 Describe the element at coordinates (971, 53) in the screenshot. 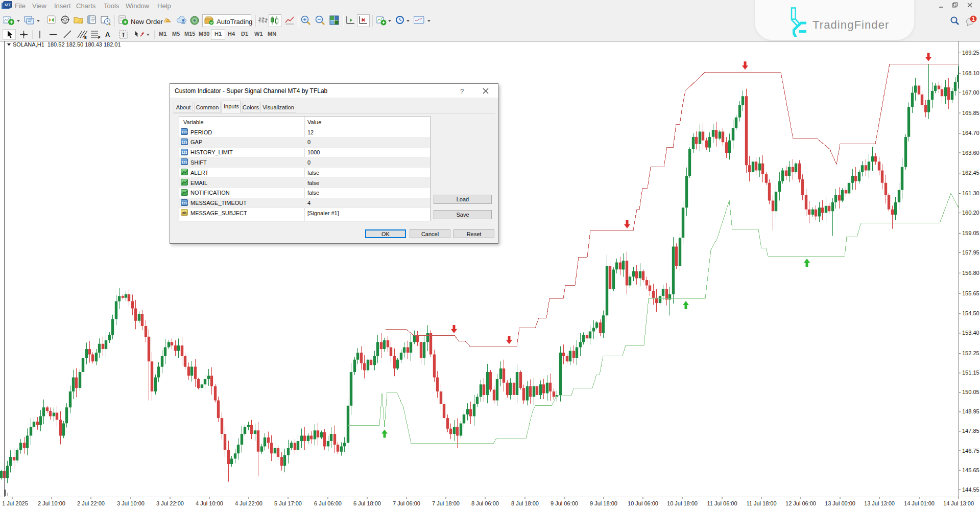

I see `svg-text: 169.25` at that location.